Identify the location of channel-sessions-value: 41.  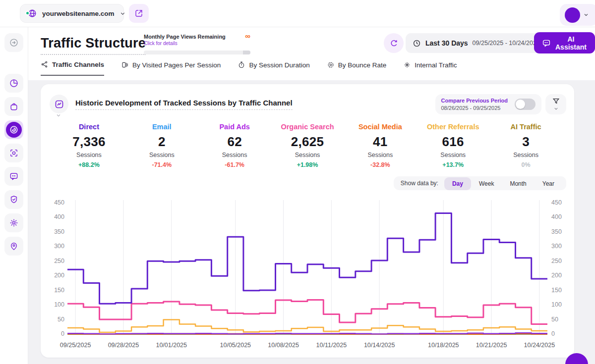
(380, 142).